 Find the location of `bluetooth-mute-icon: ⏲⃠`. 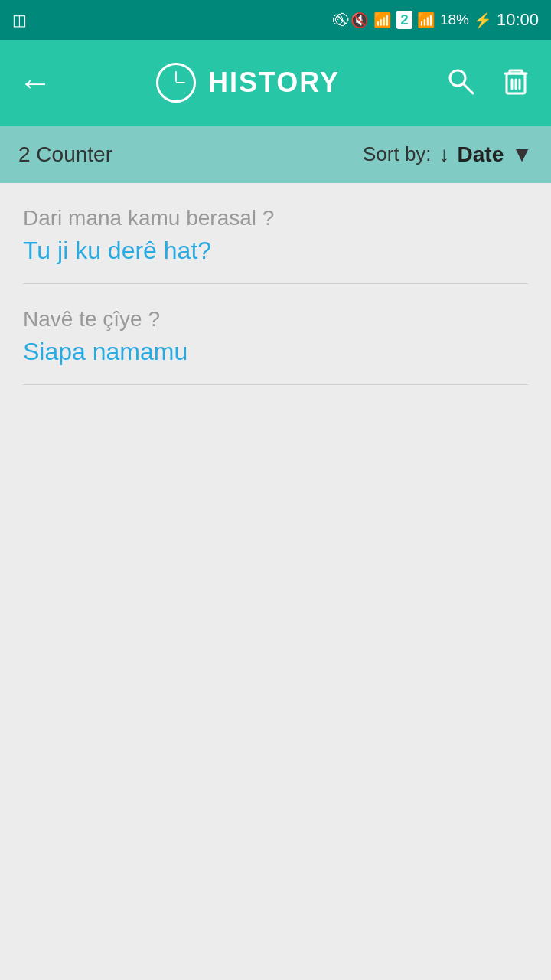

bluetooth-mute-icon: ⏲⃠ is located at coordinates (338, 20).